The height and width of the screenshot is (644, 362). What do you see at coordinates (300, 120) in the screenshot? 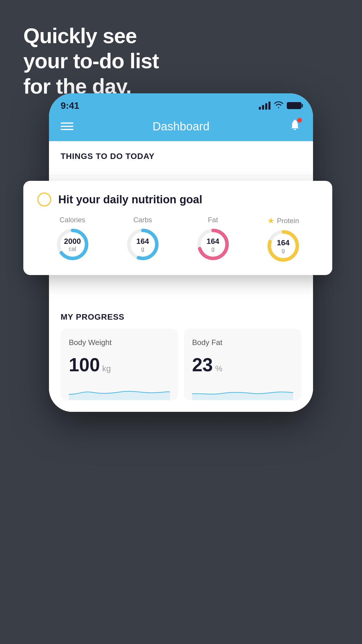
I see `notification-dot` at bounding box center [300, 120].